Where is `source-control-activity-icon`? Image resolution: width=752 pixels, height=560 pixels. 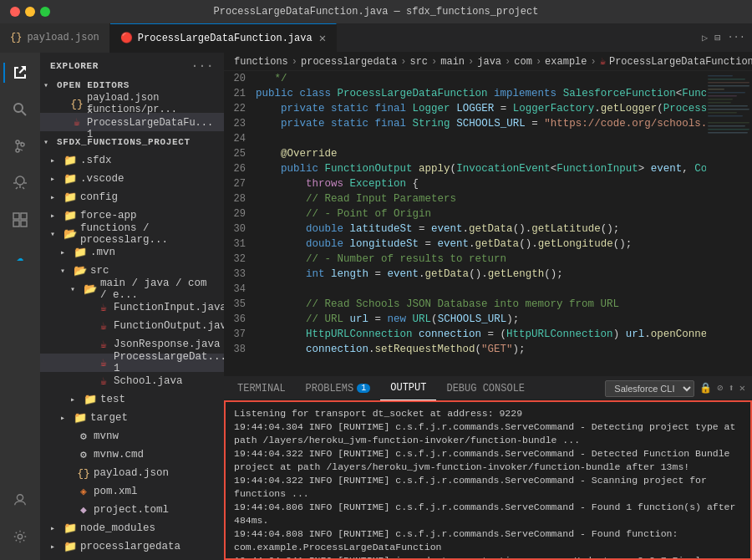
source-control-activity-icon is located at coordinates (20, 146).